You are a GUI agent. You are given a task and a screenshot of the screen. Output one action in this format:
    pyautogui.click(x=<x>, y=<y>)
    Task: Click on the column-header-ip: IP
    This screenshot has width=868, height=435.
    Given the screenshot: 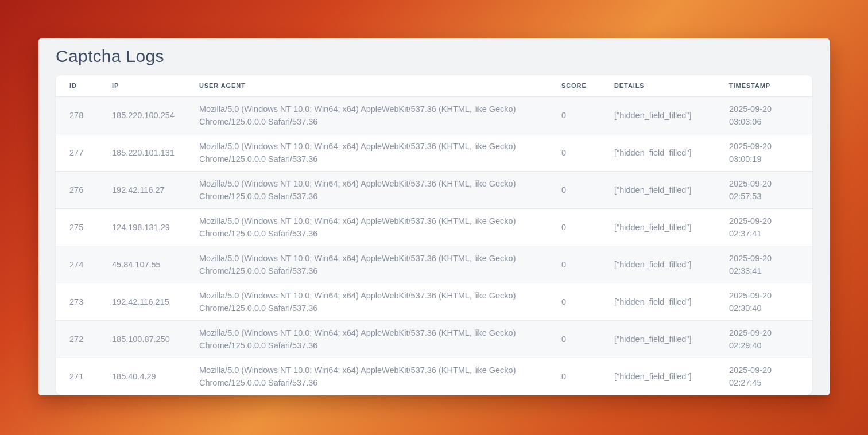 What is the action you would take?
    pyautogui.click(x=142, y=86)
    